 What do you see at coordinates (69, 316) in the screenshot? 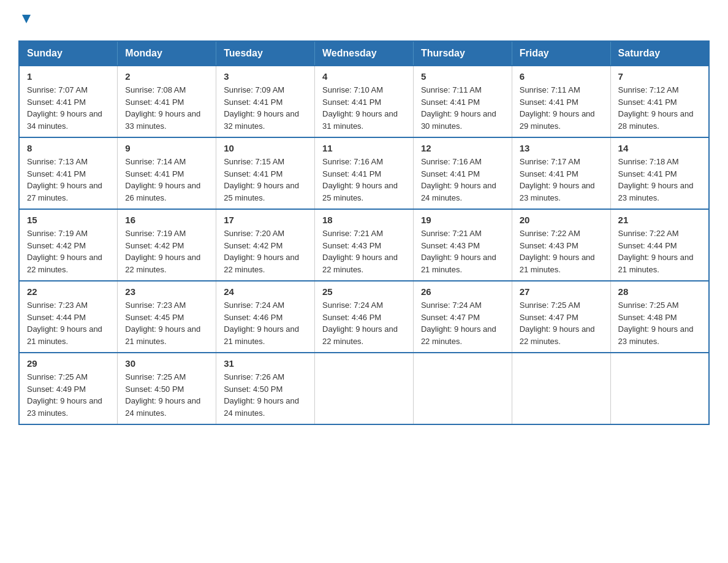
I see `calendar-day-cell: 22 Sunrise: 7:23 AM Sunset: 4:44 PM Dayl…` at bounding box center [69, 316].